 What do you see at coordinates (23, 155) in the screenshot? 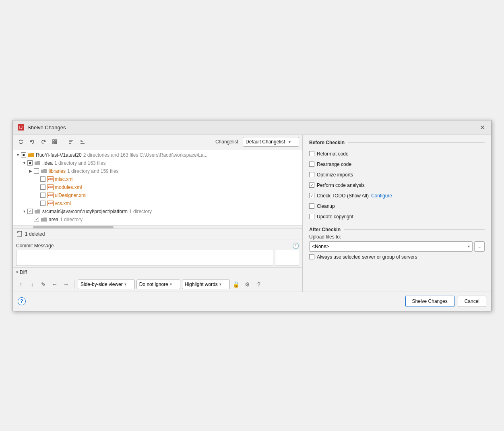
I see `root-checkbox: ■` at bounding box center [23, 155].